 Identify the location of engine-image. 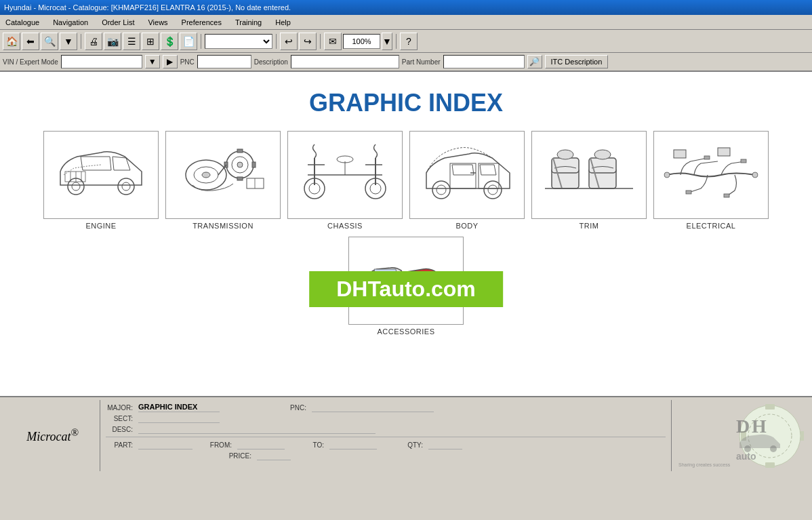
(101, 175).